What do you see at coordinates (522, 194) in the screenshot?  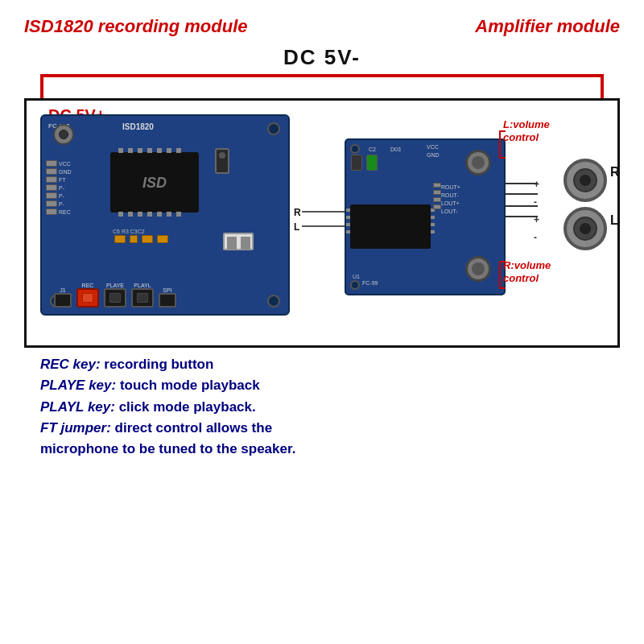 I see `wire-rout-minus` at bounding box center [522, 194].